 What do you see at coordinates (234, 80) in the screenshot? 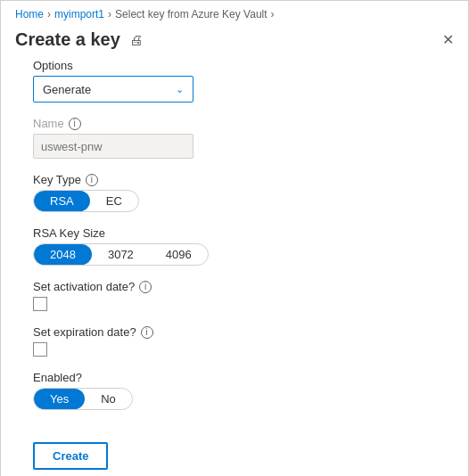
I see `options-field: Options Generate ⌄` at bounding box center [234, 80].